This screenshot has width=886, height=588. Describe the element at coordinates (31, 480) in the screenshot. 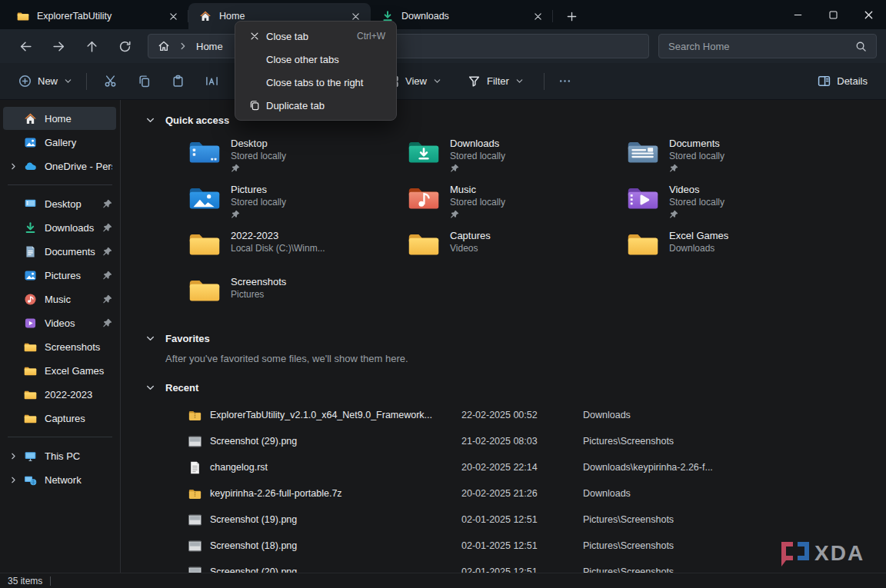

I see `network-icon` at that location.